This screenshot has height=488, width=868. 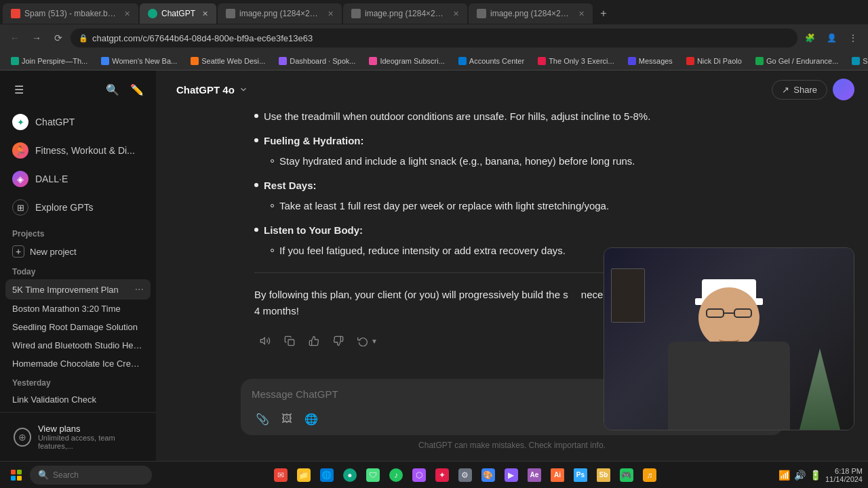 I want to click on tab-chatgpt-label: ChatGPT, so click(x=178, y=14).